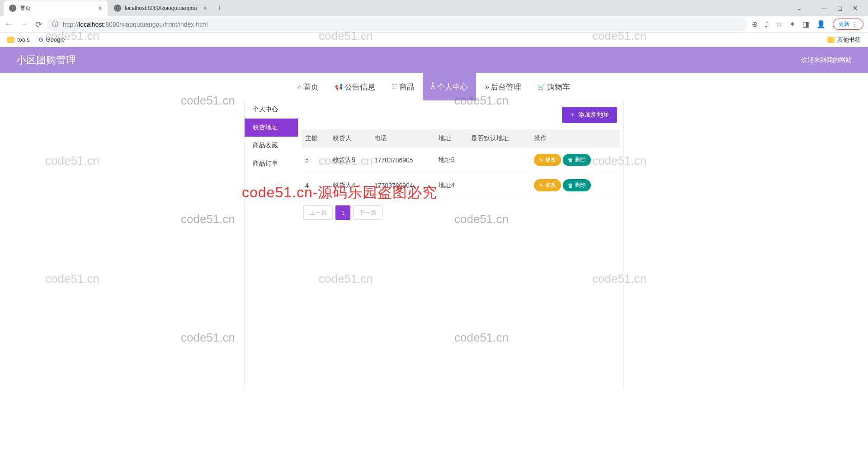  Describe the element at coordinates (848, 24) in the screenshot. I see `update-button: 更新 ⋮` at that location.